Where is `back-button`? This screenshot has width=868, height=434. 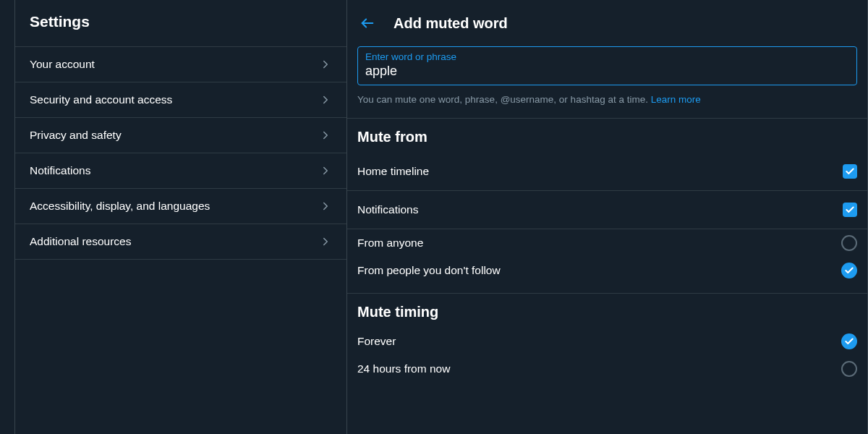
back-button is located at coordinates (367, 23).